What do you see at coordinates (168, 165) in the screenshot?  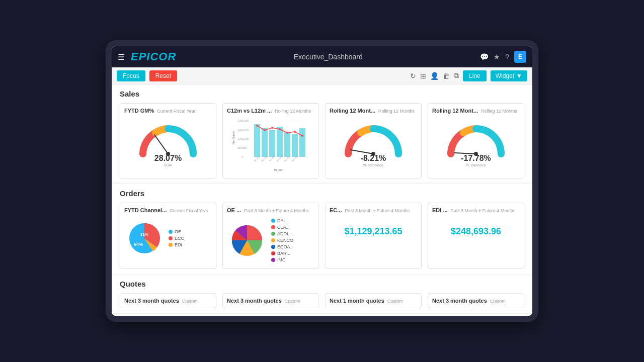 I see `fytd-gm-label: Sum` at bounding box center [168, 165].